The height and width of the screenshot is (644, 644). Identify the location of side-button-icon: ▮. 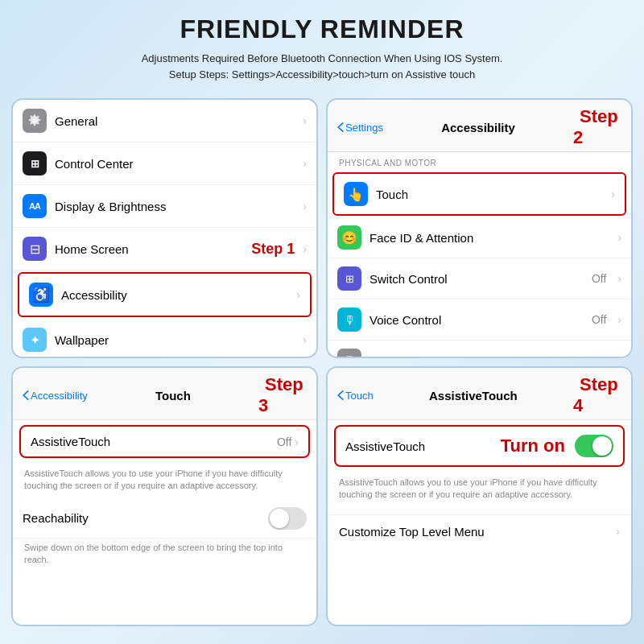
(349, 353).